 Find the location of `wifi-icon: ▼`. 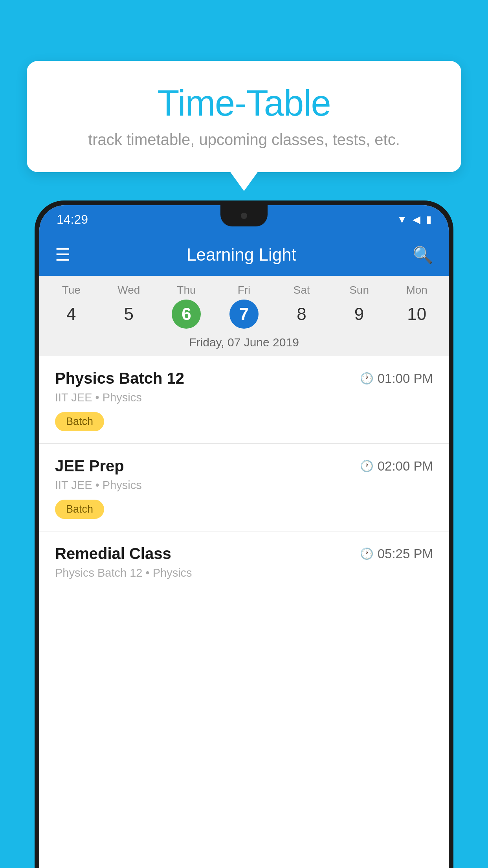

wifi-icon: ▼ is located at coordinates (402, 219).